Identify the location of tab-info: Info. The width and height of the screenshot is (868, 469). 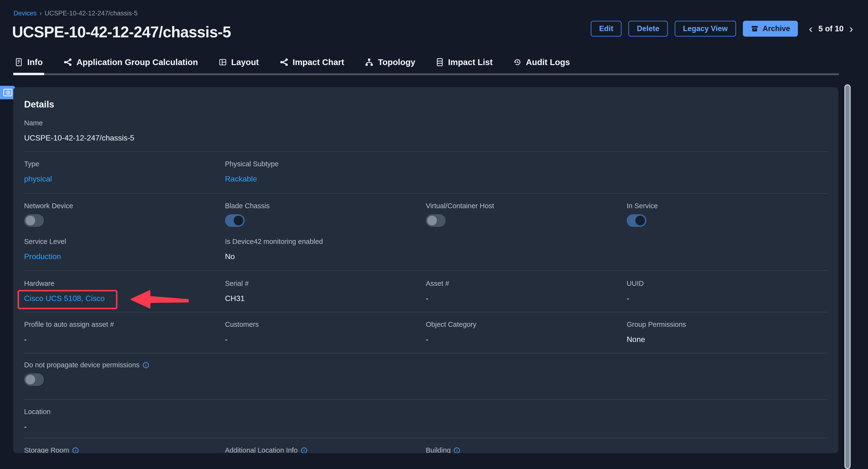
(29, 65).